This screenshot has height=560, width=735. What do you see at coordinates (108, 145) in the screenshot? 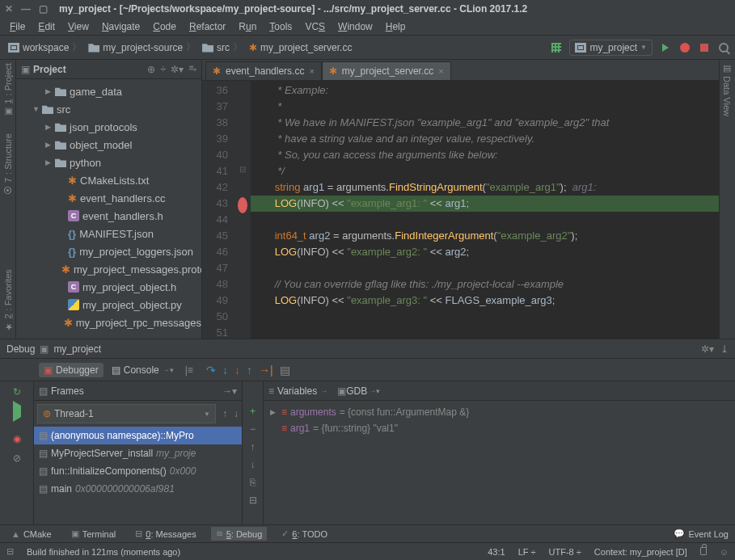
I see `tree-row: ▶object_model` at bounding box center [108, 145].